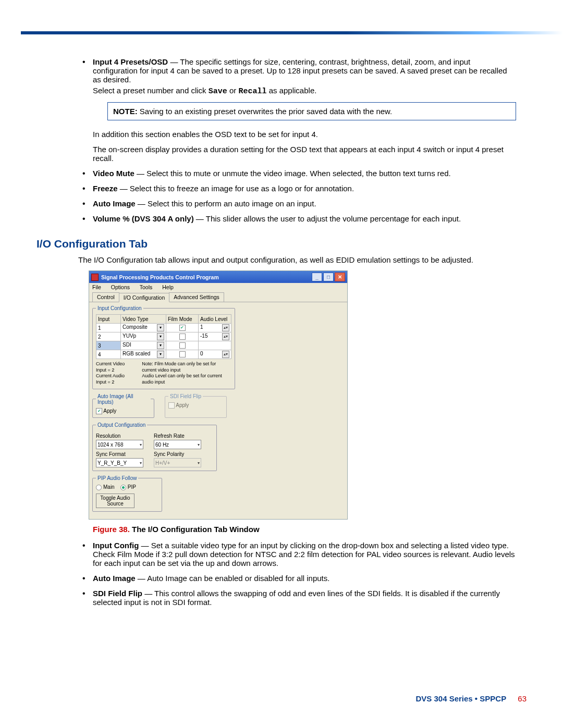 This screenshot has height=728, width=563. I want to click on maximize-button: □, so click(328, 277).